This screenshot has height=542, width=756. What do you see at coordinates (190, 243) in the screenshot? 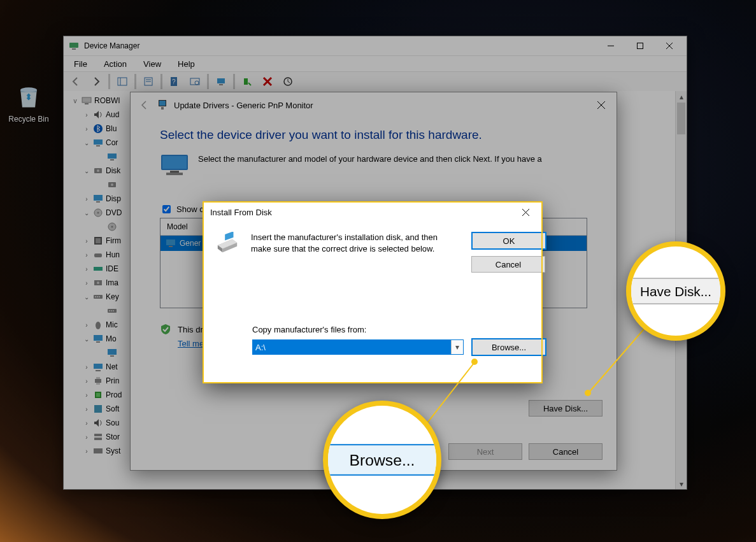
I see `model-row-label: Gener` at bounding box center [190, 243].